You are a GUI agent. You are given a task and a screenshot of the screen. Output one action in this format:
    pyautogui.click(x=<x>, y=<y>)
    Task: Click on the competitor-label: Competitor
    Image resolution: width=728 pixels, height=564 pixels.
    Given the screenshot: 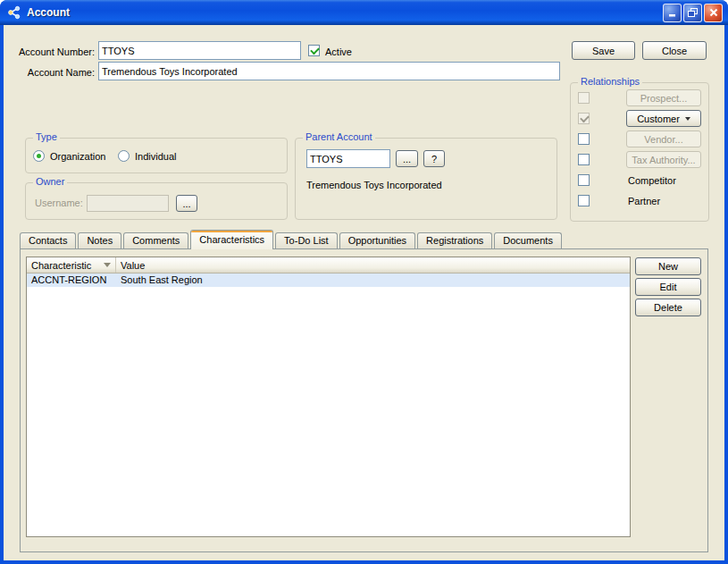 What is the action you would take?
    pyautogui.click(x=652, y=181)
    